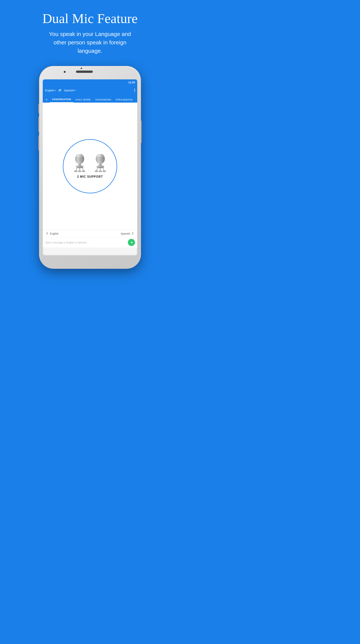  What do you see at coordinates (90, 90) in the screenshot?
I see `app-toolbar: English ▾ ⇄ Spanish ▾` at bounding box center [90, 90].